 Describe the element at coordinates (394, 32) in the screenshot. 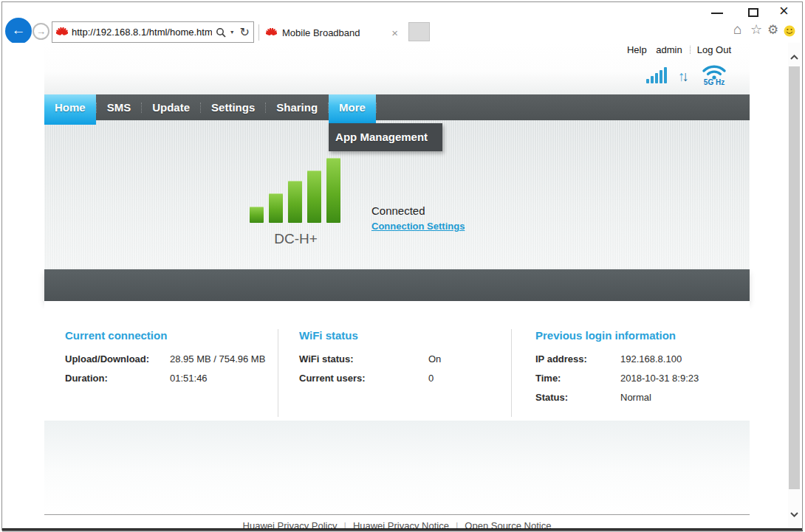

I see `tab-close-icon: ×` at that location.